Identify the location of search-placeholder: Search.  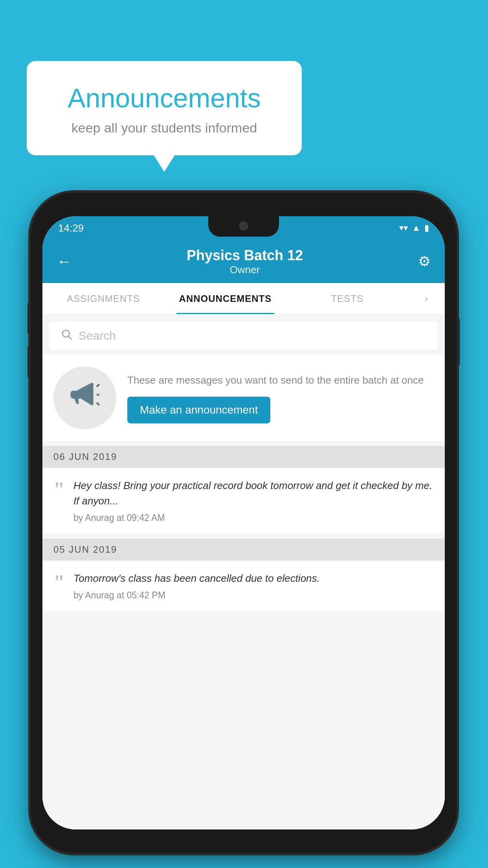
(97, 336).